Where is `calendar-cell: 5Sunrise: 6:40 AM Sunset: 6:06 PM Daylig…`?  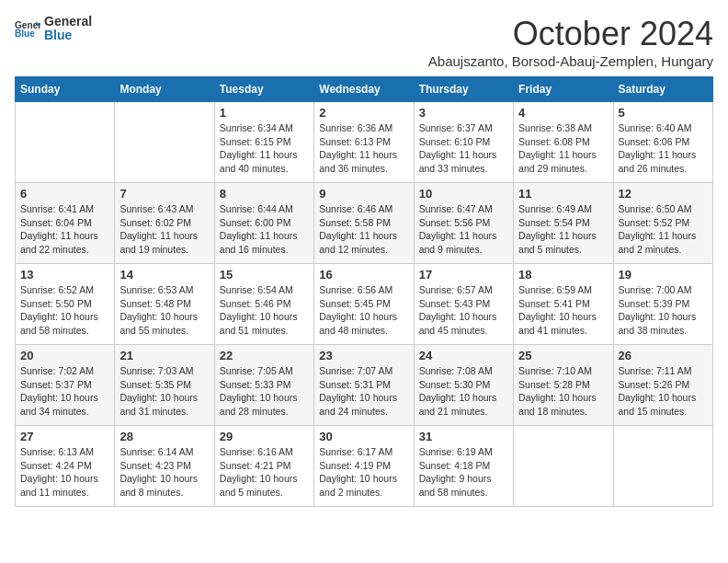
calendar-cell: 5Sunrise: 6:40 AM Sunset: 6:06 PM Daylig… is located at coordinates (663, 143).